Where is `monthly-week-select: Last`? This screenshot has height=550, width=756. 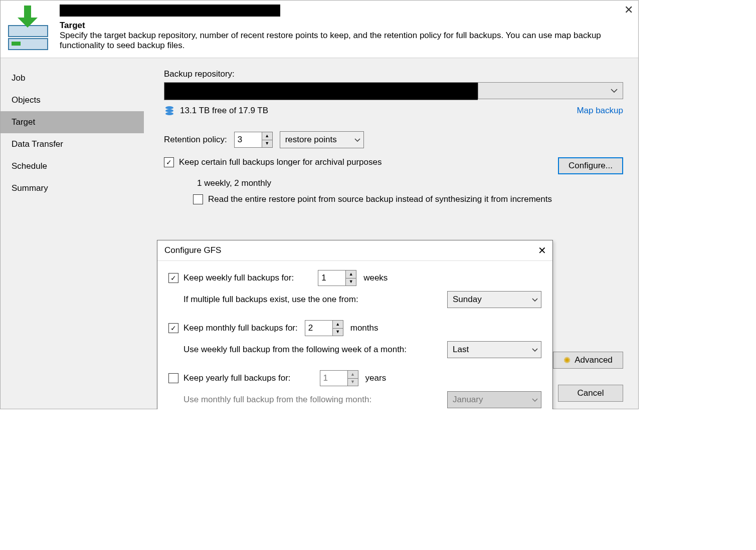
monthly-week-select: Last is located at coordinates (494, 350).